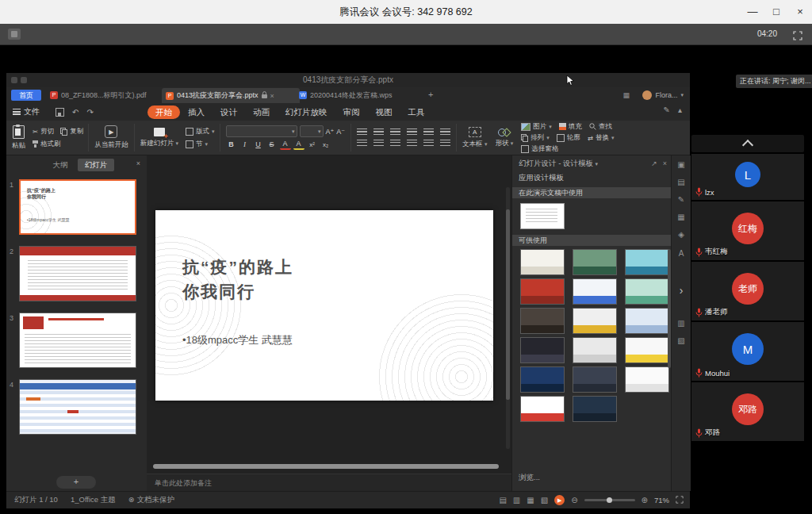  Describe the element at coordinates (474, 138) in the screenshot. I see `textbox-button: A 文本框 ▾` at that location.